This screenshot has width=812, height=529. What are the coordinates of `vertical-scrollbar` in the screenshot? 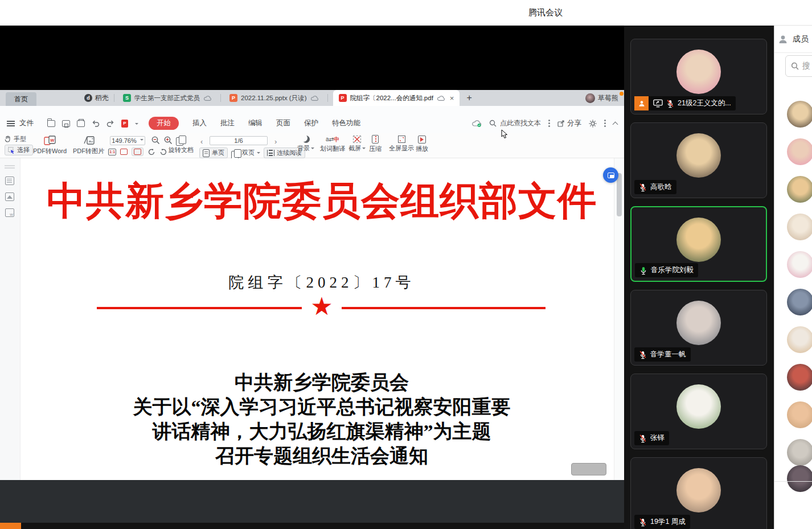 It's located at (618, 319).